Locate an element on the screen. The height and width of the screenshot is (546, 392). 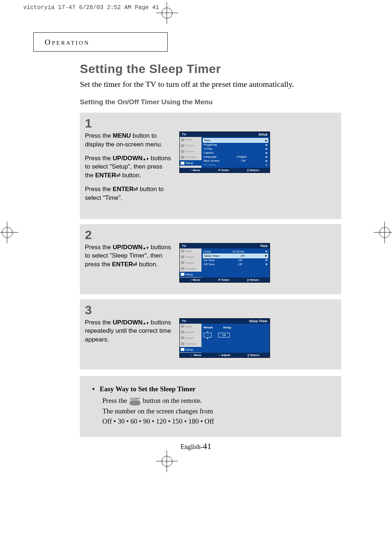
input-icon is located at coordinates (183, 140).